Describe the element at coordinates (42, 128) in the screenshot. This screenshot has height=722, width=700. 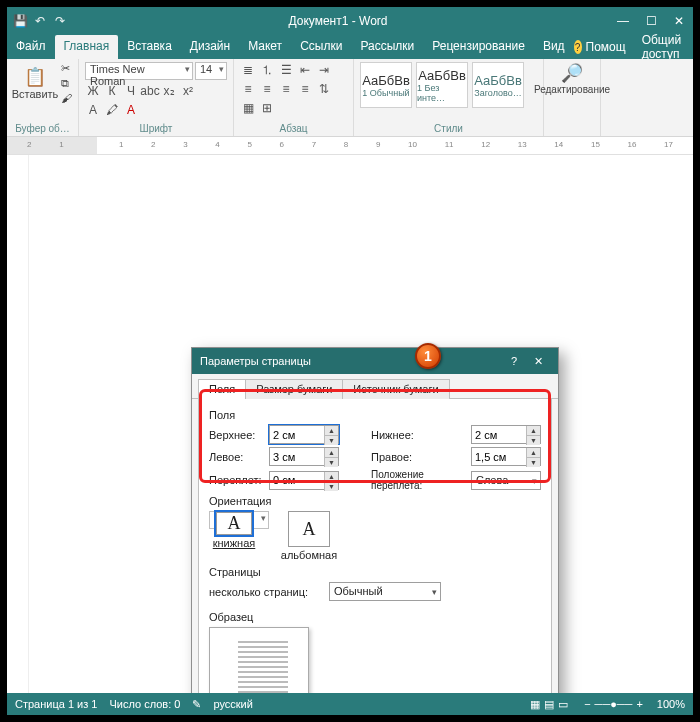
I see `group-label-clipboard: Буфер об…` at that location.